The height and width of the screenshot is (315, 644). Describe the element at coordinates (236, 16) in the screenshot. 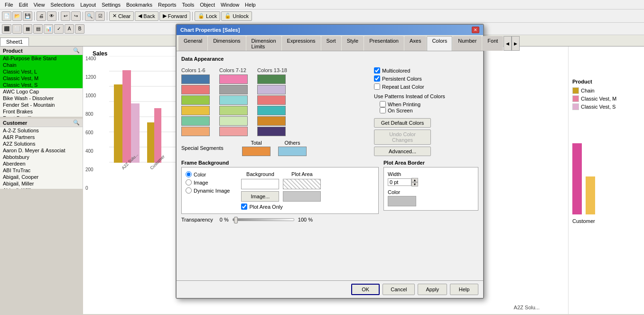

I see `unlock-btn: 🔓 Unlock` at that location.